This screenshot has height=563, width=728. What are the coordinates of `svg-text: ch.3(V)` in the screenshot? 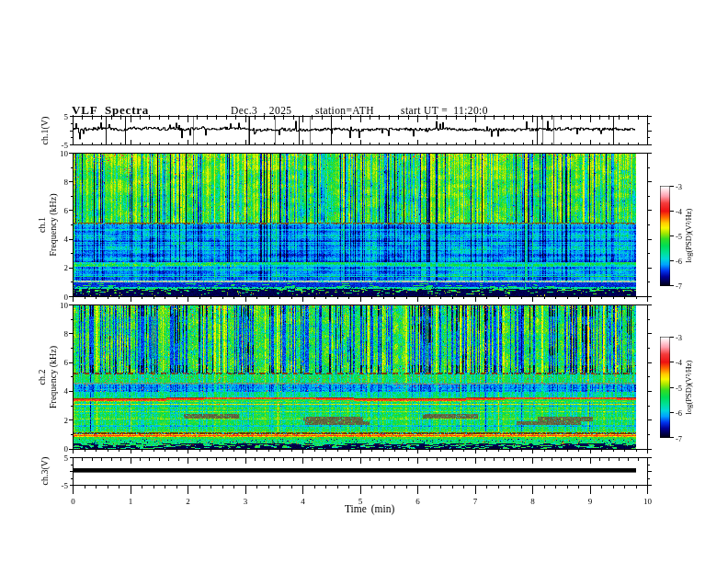 It's located at (45, 471).